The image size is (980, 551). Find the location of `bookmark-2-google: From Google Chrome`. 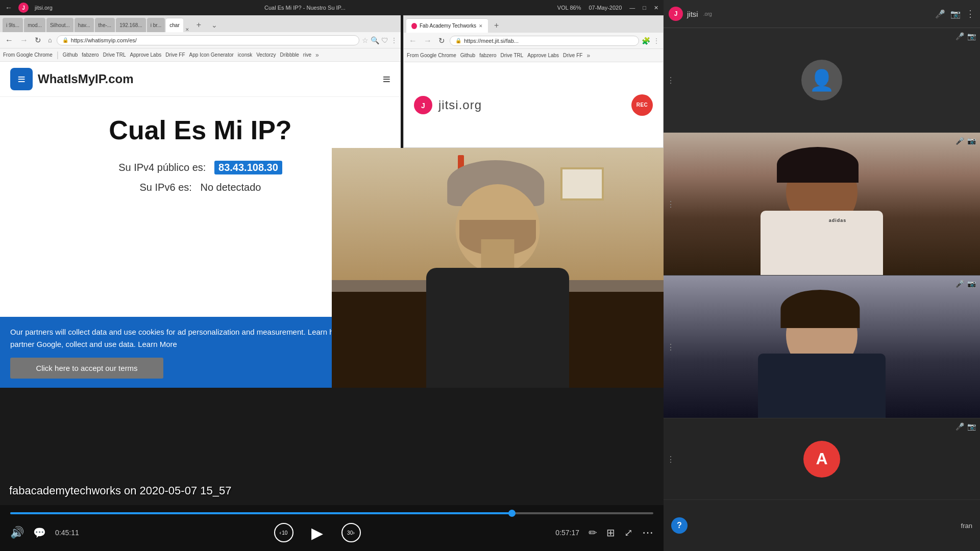

bookmark-2-google: From Google Chrome is located at coordinates (432, 55).